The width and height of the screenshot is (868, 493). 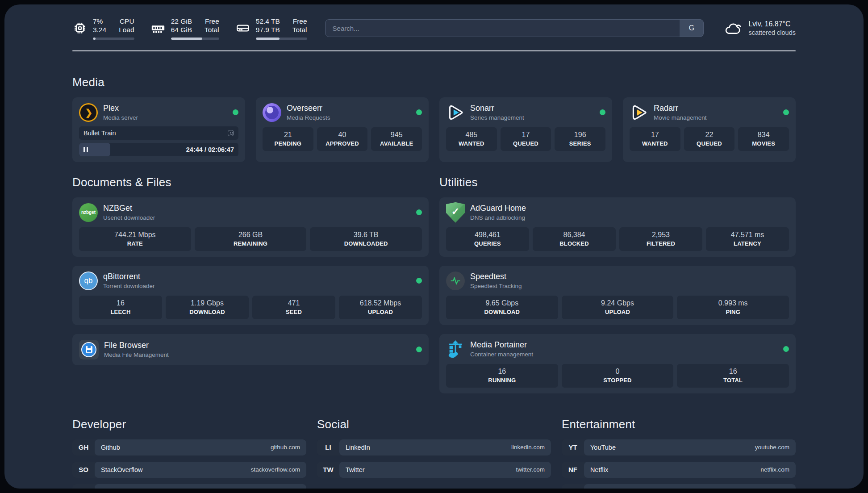 I want to click on stat-label: PENDING, so click(x=288, y=144).